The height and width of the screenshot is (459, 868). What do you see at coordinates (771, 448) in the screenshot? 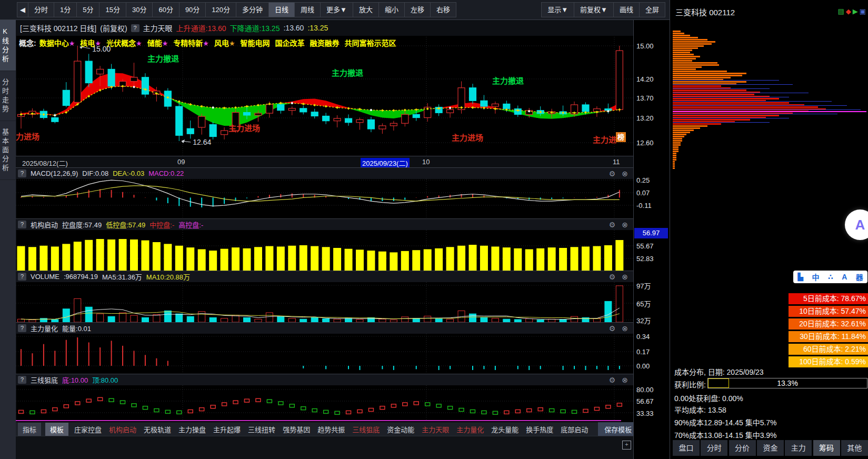
I see `right-tab-资金: 资金` at bounding box center [771, 448].